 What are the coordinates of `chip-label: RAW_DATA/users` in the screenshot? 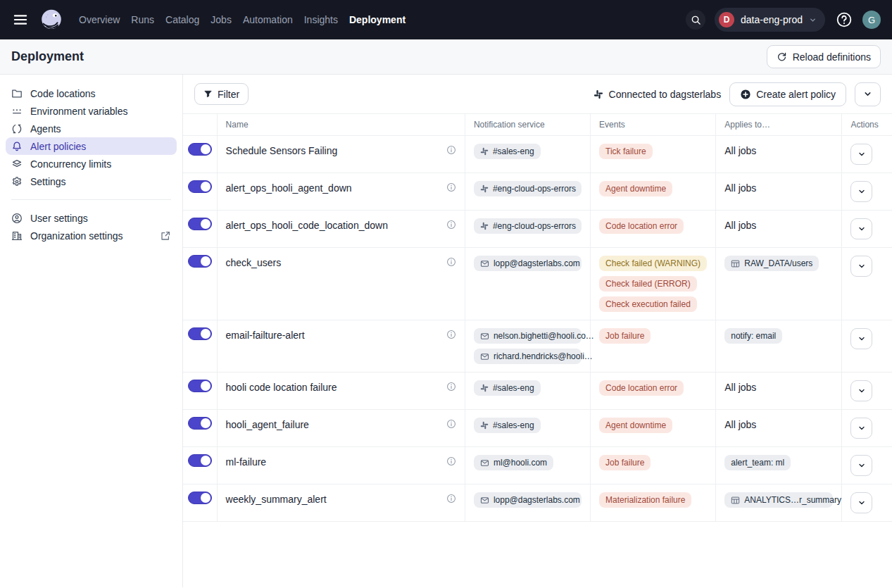 It's located at (779, 263).